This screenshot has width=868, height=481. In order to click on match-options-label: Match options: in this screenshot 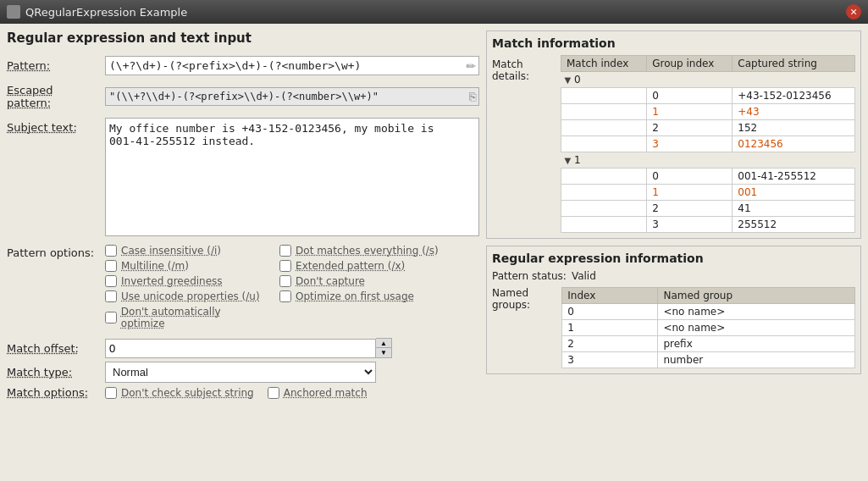, I will do `click(53, 393)`.